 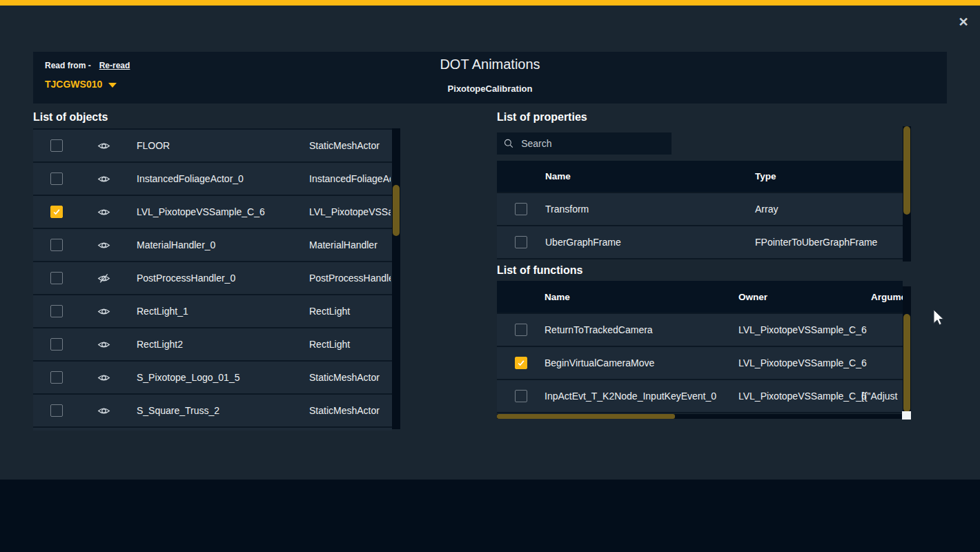 What do you see at coordinates (396, 279) in the screenshot?
I see `objects-scrollbar` at bounding box center [396, 279].